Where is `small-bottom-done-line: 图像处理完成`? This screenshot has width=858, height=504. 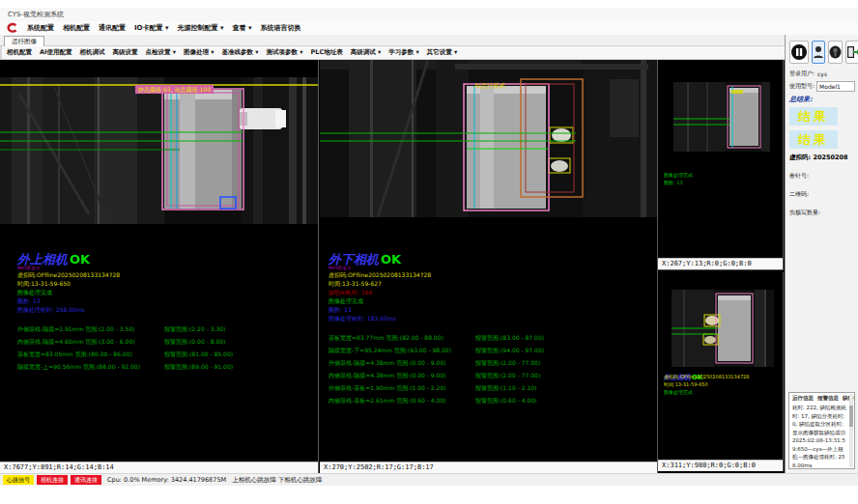 small-bottom-done-line: 图像处理完成 is located at coordinates (706, 393).